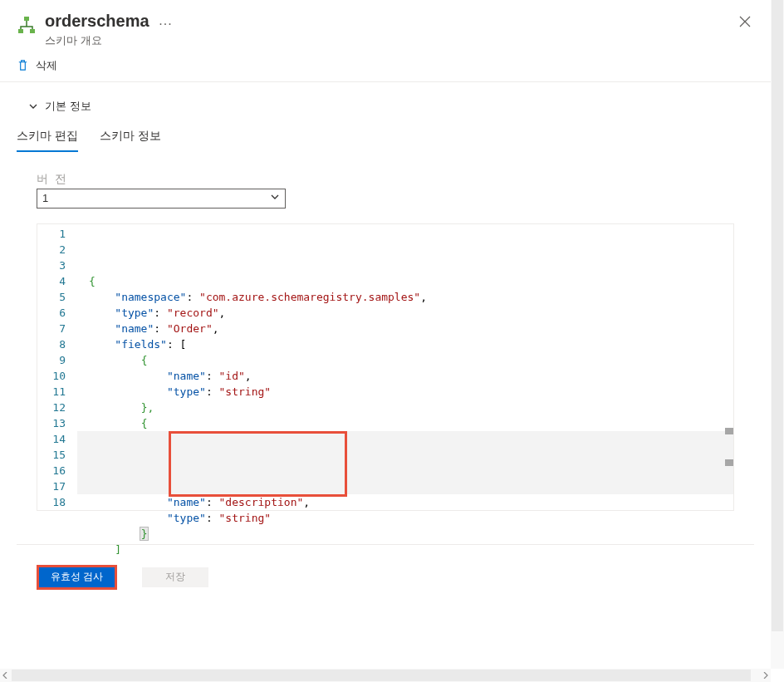 The width and height of the screenshot is (784, 682). Describe the element at coordinates (47, 66) in the screenshot. I see `delete-button: 삭제` at that location.